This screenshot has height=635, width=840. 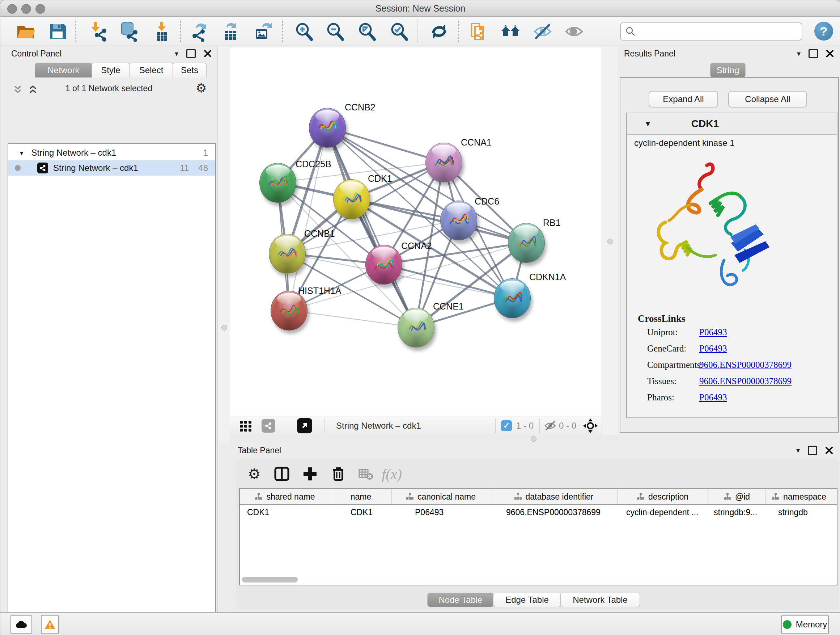 I want to click on refresh-icon, so click(x=439, y=32).